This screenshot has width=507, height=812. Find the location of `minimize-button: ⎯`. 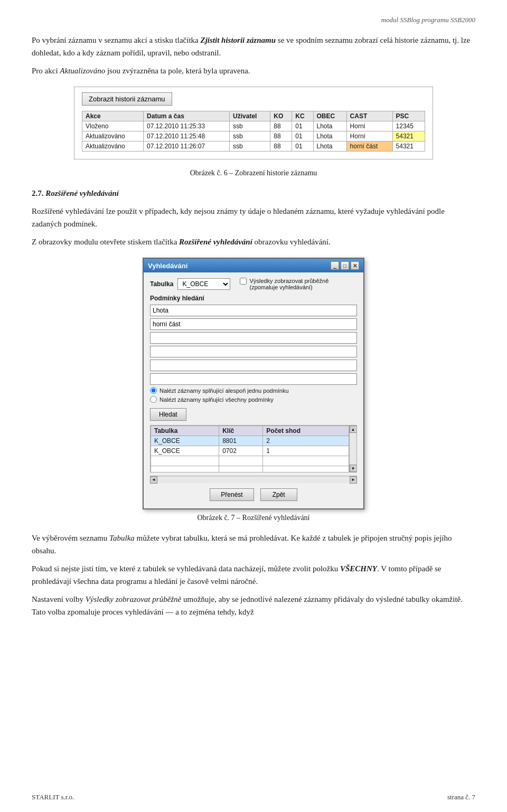

minimize-button: ⎯ is located at coordinates (335, 266).